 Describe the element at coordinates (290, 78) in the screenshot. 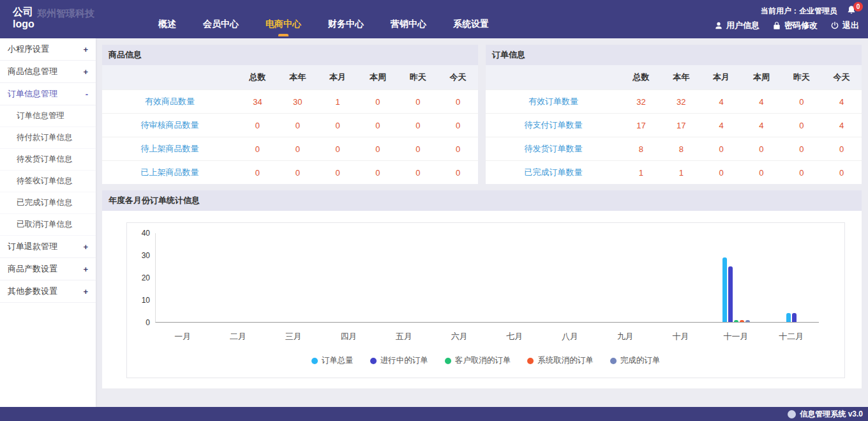

I see `product-table-header-row: 总数本年本月本周昨天今天` at that location.